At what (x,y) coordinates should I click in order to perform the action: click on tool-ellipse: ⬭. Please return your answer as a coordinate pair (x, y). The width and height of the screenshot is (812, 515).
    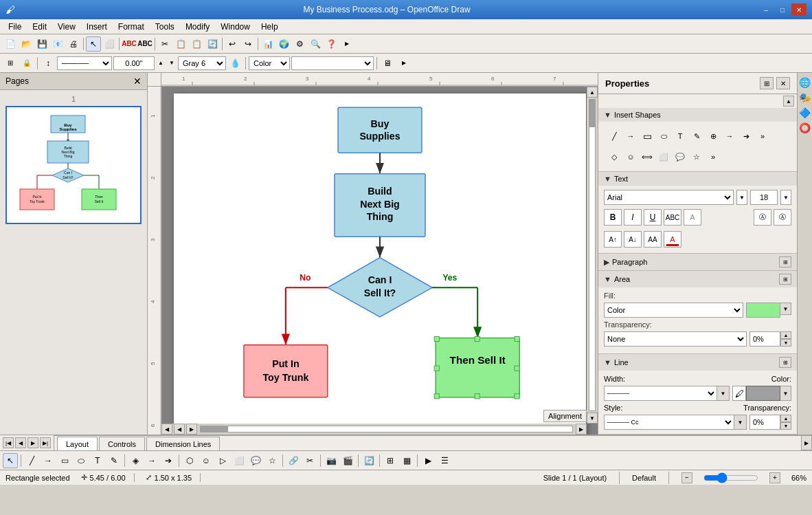
    Looking at the image, I should click on (664, 136).